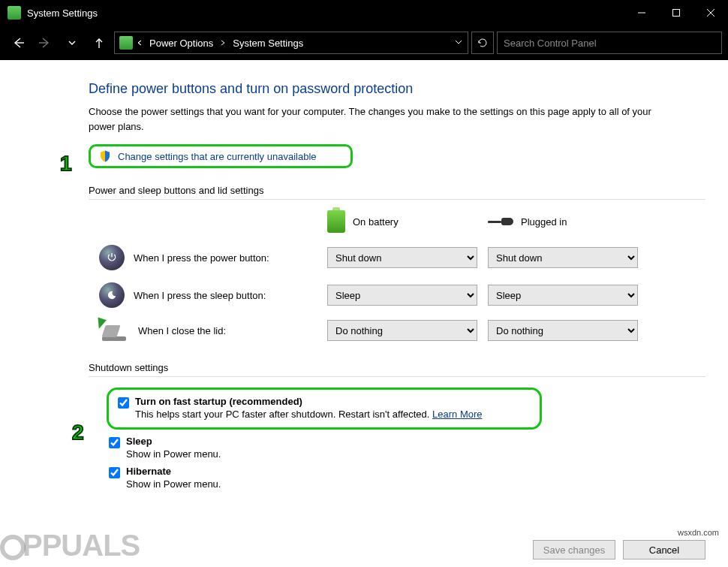 The width and height of the screenshot is (728, 567). What do you see at coordinates (416, 484) in the screenshot?
I see `hibernate-desc: Show in Power menu.` at bounding box center [416, 484].